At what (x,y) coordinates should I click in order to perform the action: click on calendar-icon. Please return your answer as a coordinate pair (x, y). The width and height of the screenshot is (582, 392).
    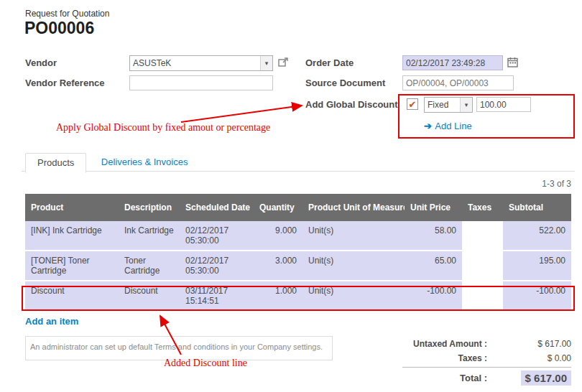
    Looking at the image, I should click on (513, 62).